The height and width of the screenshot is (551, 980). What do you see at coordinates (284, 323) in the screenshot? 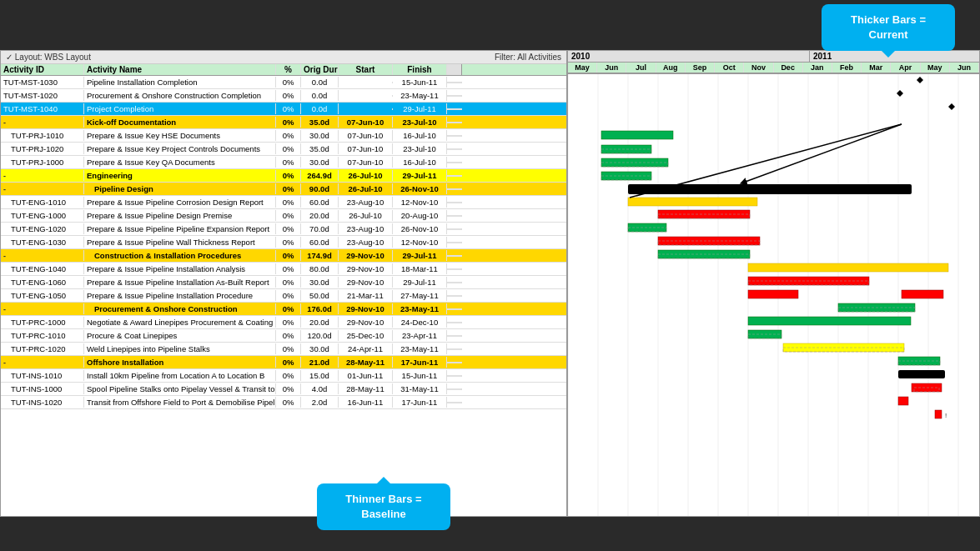
I see `table-row: TUT-PRC-1000 Negotiate & Award Linepipes…` at bounding box center [284, 323].